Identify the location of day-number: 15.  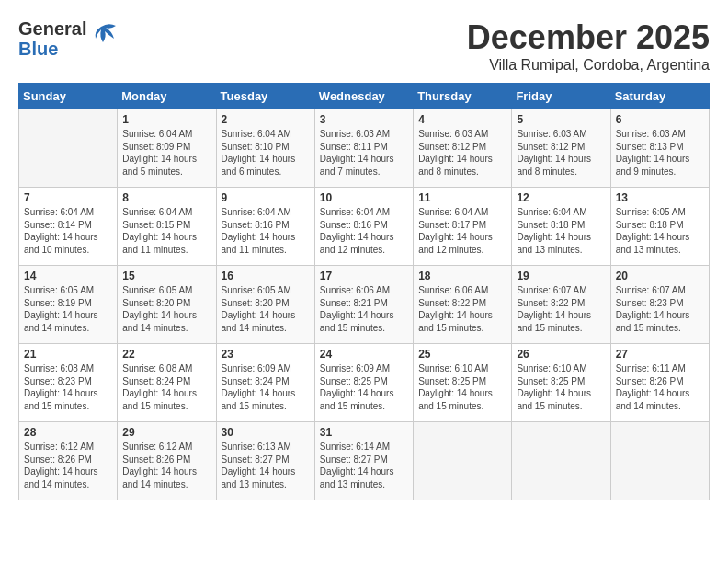
(166, 276).